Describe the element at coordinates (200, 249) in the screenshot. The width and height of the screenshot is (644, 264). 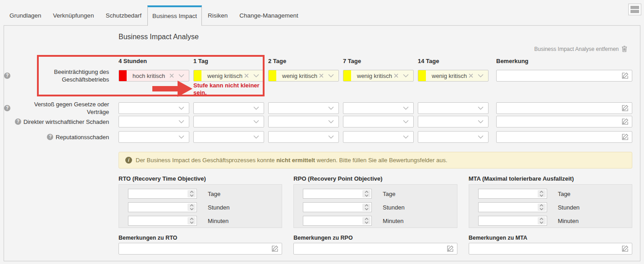
I see `rto-remarks-input` at that location.